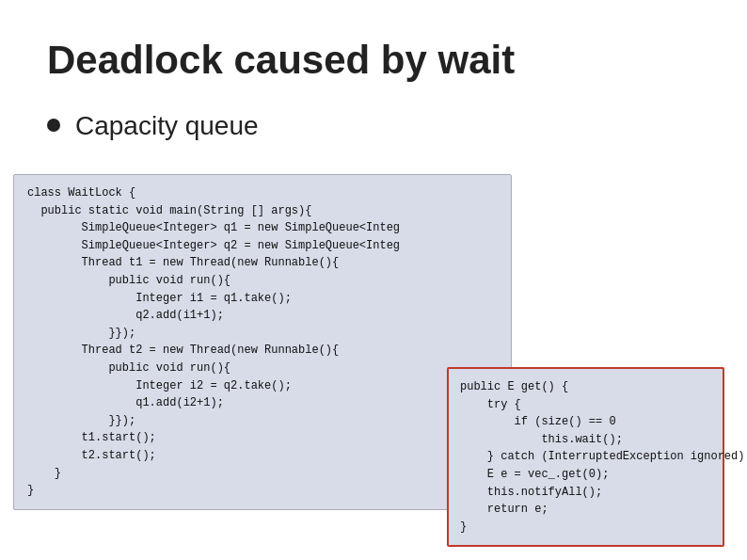  What do you see at coordinates (262, 386) in the screenshot?
I see `code-line: Integer i2 = q2.take();` at bounding box center [262, 386].